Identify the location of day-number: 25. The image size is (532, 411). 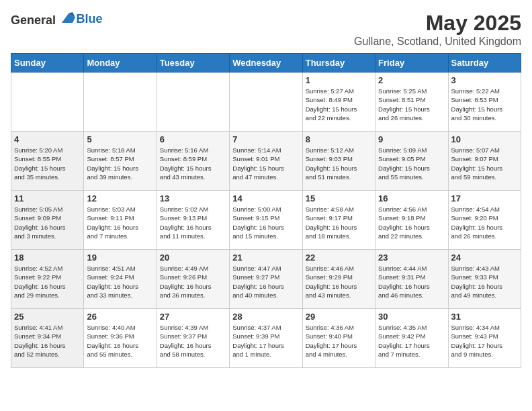
(47, 317).